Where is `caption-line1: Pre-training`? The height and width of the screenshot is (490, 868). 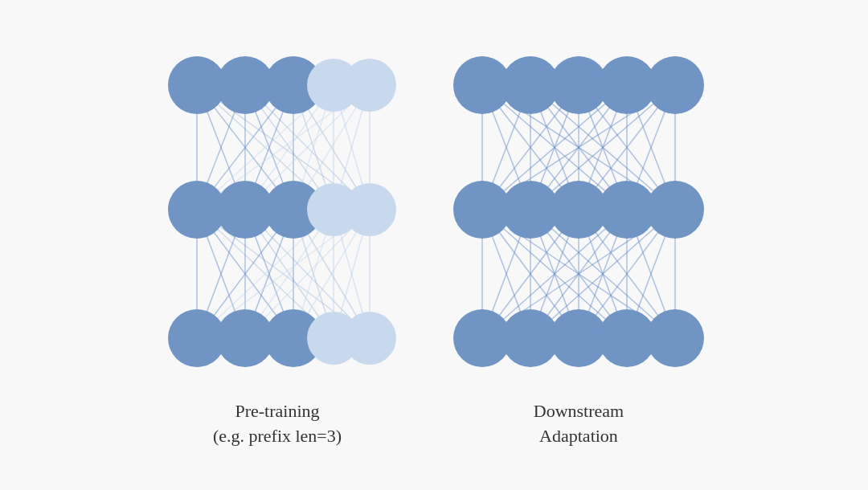
caption-line1: Pre-training is located at coordinates (277, 411).